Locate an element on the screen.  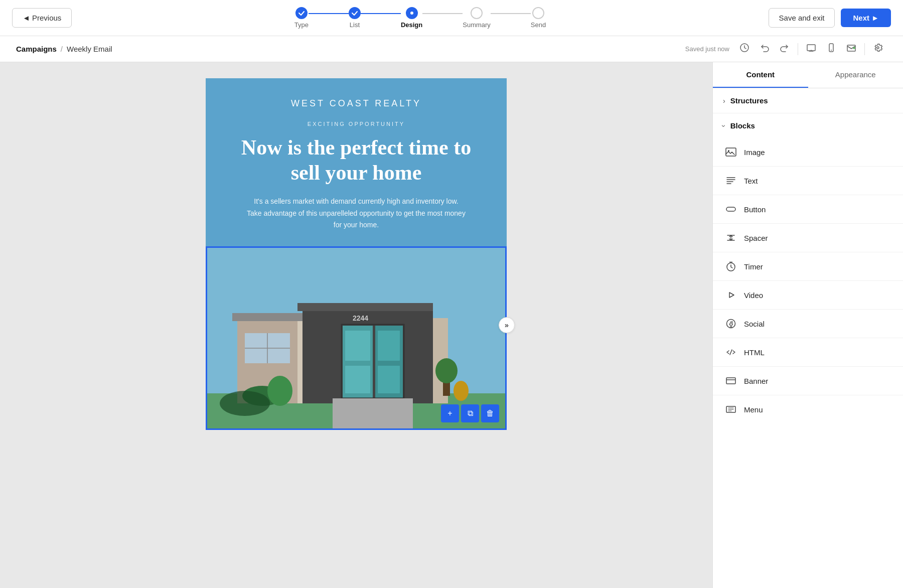
previous-button: ◄ Previous is located at coordinates (42, 18).